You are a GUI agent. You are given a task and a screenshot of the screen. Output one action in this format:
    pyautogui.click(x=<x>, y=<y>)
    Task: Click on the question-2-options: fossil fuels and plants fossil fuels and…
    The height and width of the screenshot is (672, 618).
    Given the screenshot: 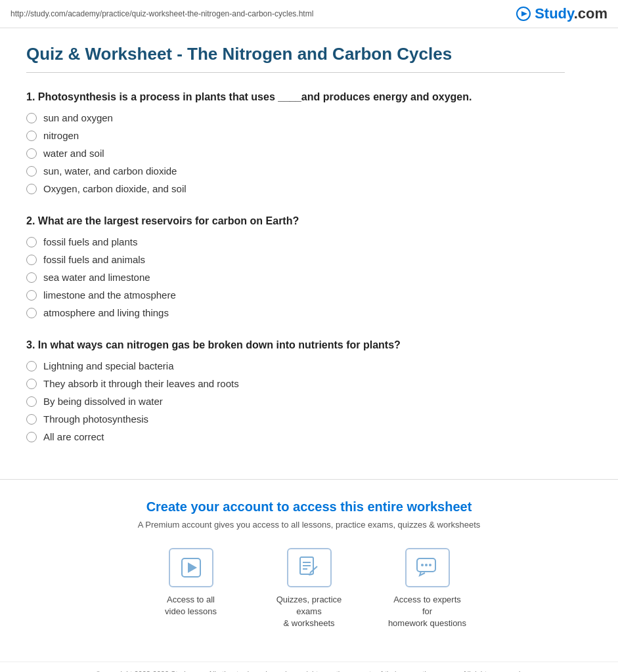 What is the action you would take?
    pyautogui.click(x=296, y=277)
    